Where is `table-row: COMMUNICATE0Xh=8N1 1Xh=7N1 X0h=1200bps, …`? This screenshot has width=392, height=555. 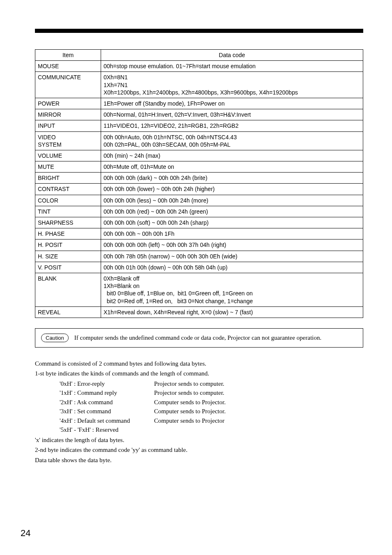 table-row: COMMUNICATE0Xh=8N1 1Xh=7N1 X0h=1200bps, … is located at coordinates (199, 85).